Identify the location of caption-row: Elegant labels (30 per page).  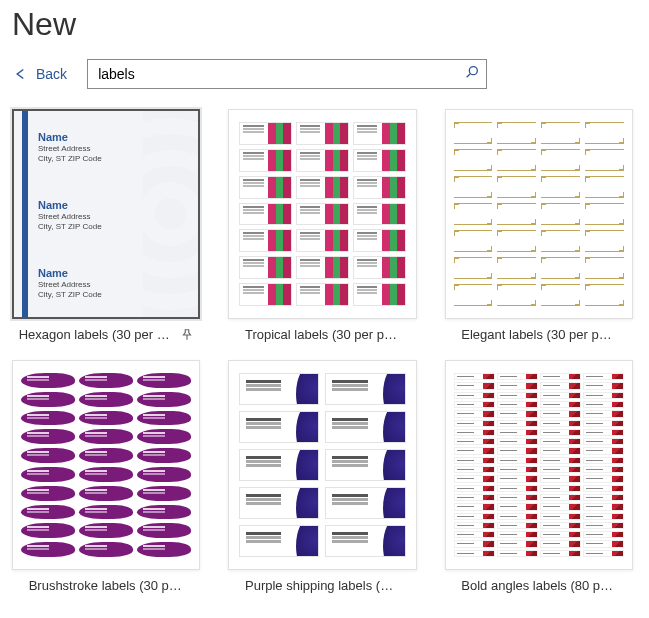
(539, 330).